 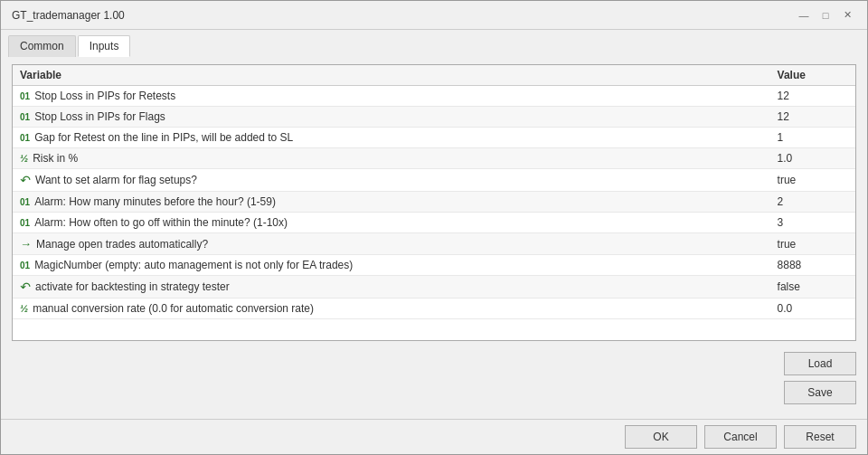 What do you see at coordinates (55, 158) in the screenshot?
I see `variable-name: Risk in %` at bounding box center [55, 158].